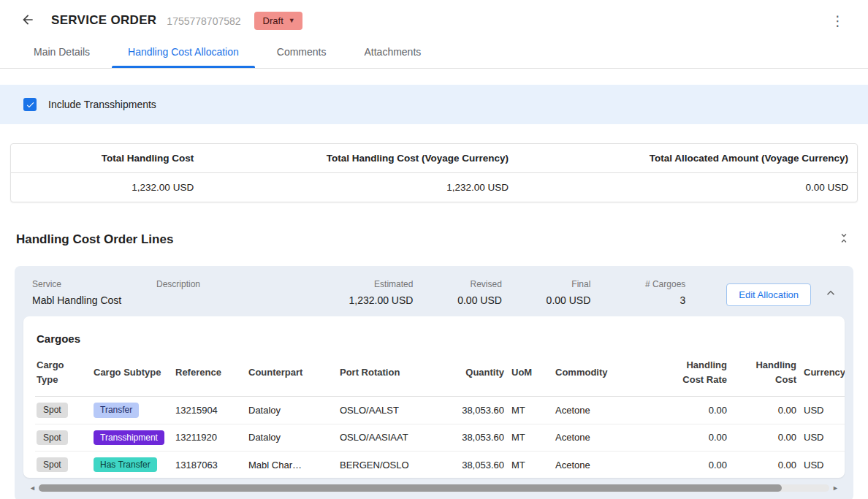 Image resolution: width=868 pixels, height=499 pixels. I want to click on cell-counterpart: Mabl Char…, so click(292, 465).